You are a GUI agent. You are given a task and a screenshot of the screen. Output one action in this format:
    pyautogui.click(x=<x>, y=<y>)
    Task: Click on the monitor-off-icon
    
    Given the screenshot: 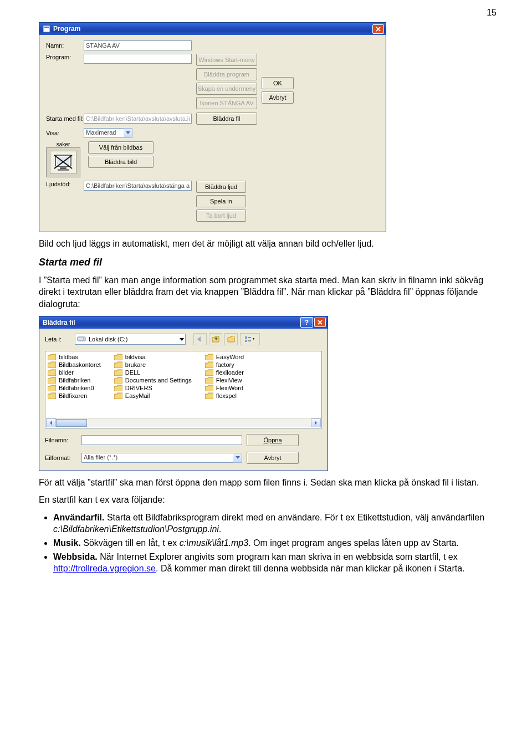 What is the action you would take?
    pyautogui.click(x=63, y=162)
    